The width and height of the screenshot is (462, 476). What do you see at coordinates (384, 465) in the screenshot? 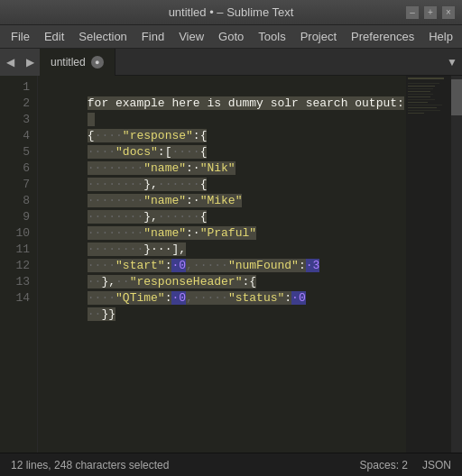
I see `status-spaces: Spaces: 2` at bounding box center [384, 465].